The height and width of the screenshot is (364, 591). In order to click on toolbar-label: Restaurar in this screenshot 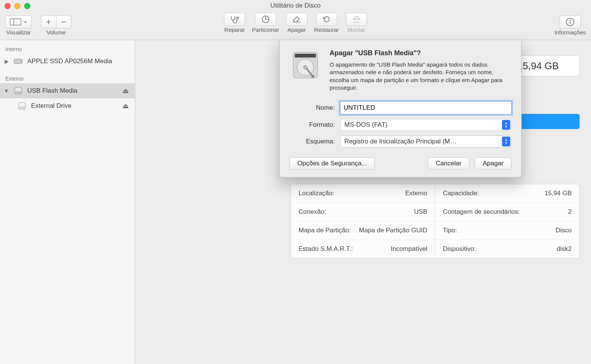, I will do `click(327, 30)`.